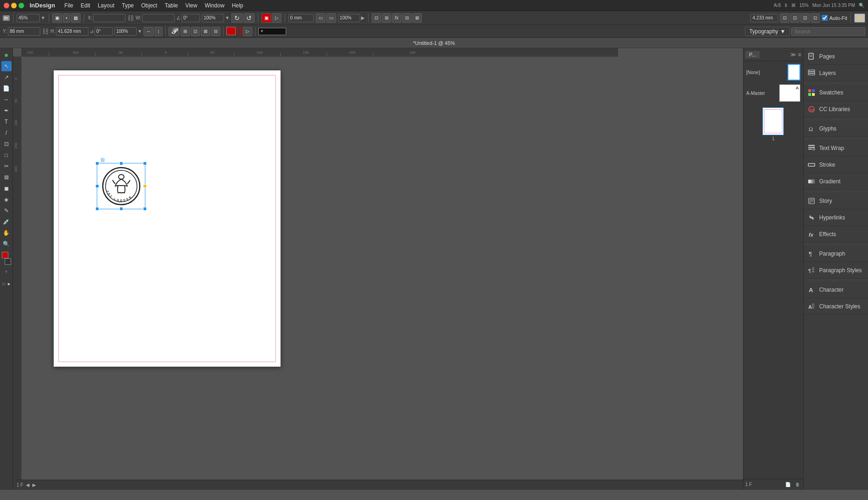  I want to click on menu-help: Help, so click(238, 6).